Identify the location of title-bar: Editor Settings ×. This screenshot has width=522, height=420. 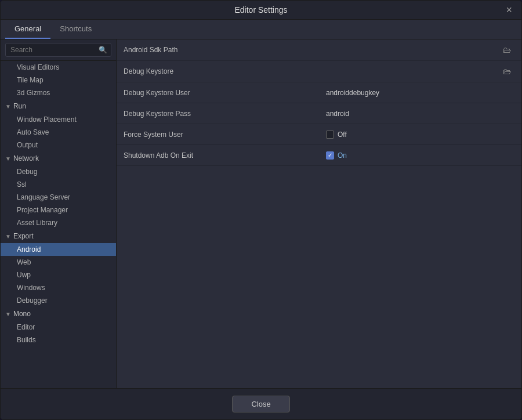
(261, 10).